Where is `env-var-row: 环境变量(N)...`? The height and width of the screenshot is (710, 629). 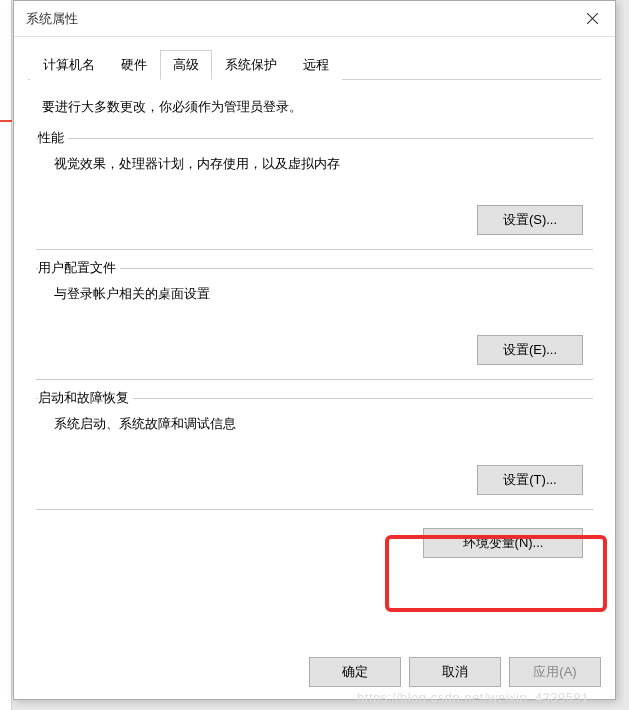
env-var-row: 环境变量(N)... is located at coordinates (314, 543).